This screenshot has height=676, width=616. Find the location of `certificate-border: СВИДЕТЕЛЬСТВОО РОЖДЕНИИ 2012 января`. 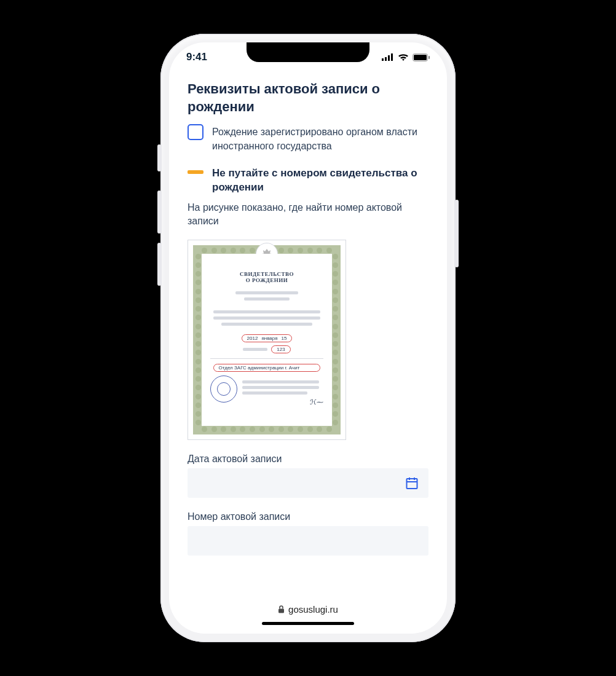

certificate-border: СВИДЕТЕЛЬСТВОО РОЖДЕНИИ 2012 января is located at coordinates (267, 340).